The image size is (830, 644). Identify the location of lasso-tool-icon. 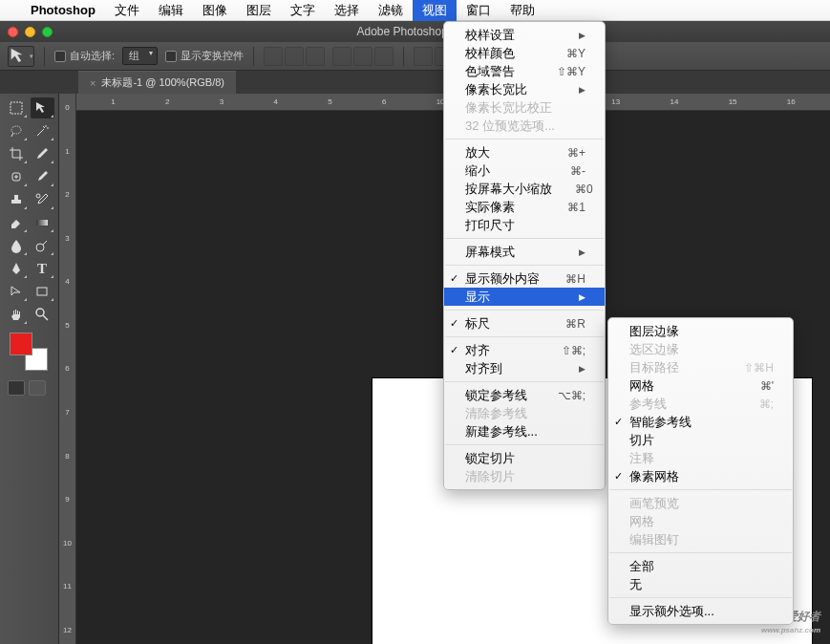
(15, 131).